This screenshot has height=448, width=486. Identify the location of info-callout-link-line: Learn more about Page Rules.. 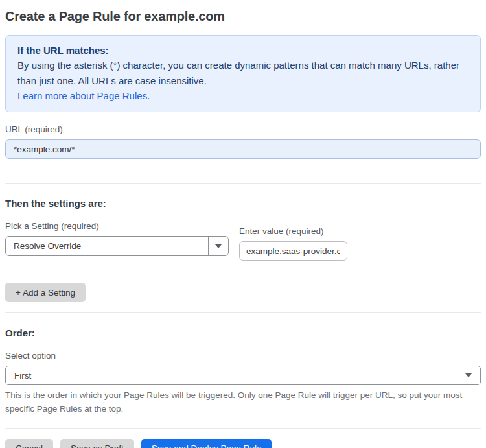
(243, 96).